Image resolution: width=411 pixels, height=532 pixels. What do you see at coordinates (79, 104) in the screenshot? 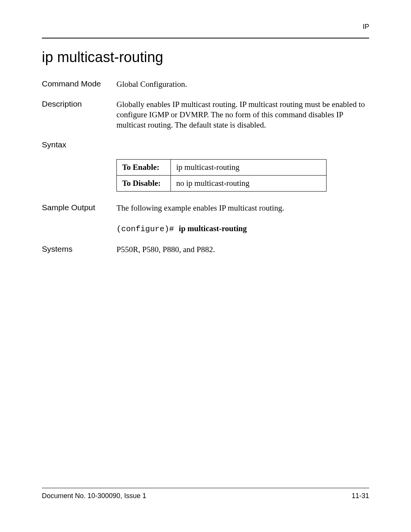
I see `description-label: Description` at bounding box center [79, 104].